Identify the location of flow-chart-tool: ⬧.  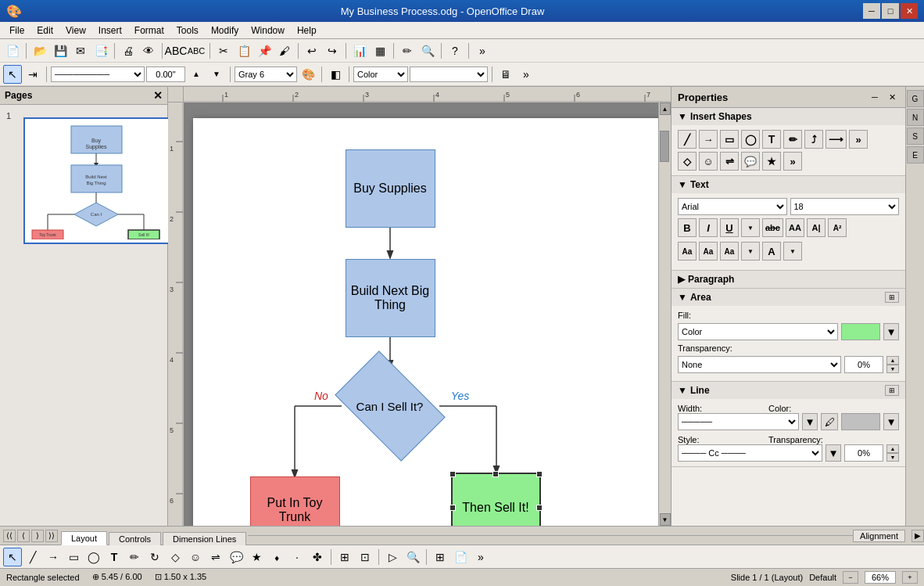
(277, 557).